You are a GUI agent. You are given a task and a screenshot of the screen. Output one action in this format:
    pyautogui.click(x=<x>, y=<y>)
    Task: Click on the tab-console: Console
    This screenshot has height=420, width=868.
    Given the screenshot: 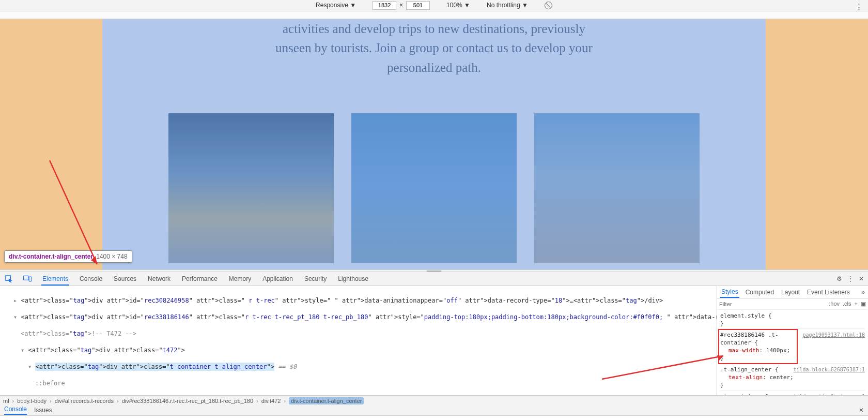 What is the action you would take?
    pyautogui.click(x=91, y=279)
    